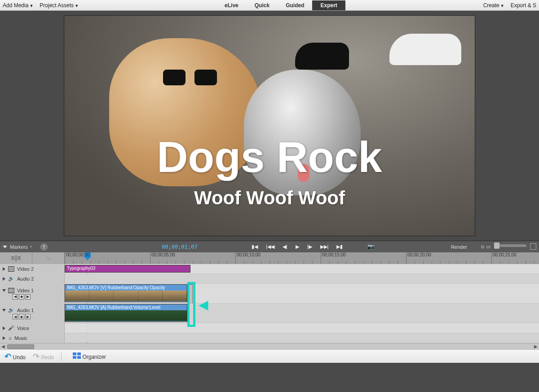 The height and width of the screenshot is (392, 539). What do you see at coordinates (49, 258) in the screenshot?
I see `audio-view-icon: ∿` at bounding box center [49, 258].